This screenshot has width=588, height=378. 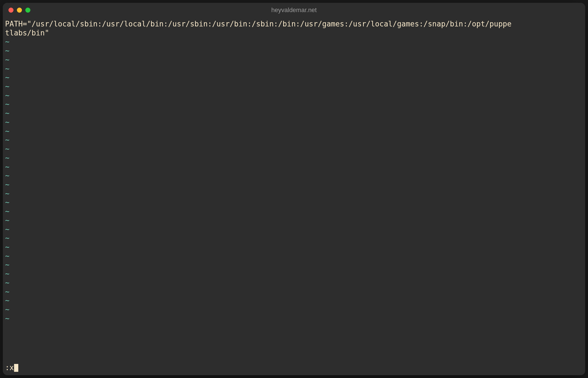 I want to click on cursor-icon, so click(x=16, y=368).